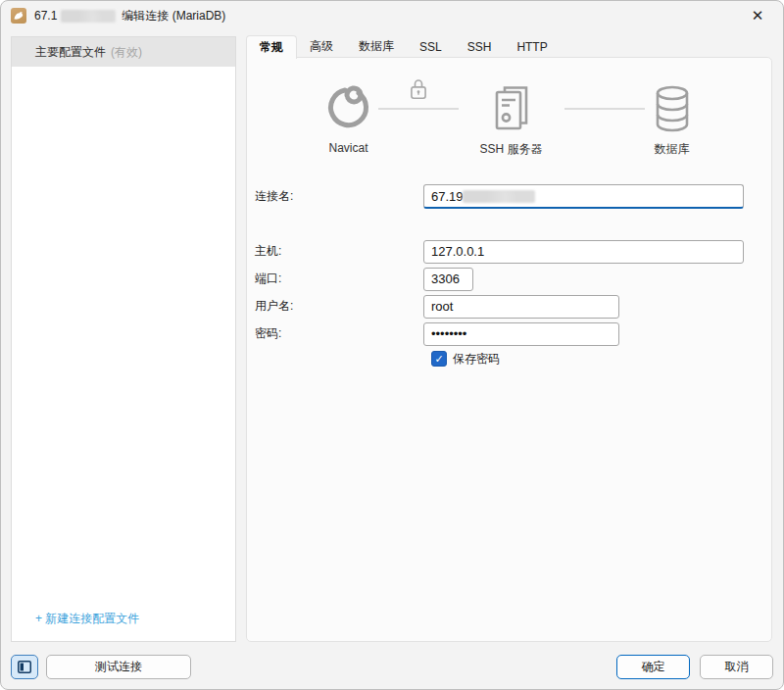  I want to click on checkmark-icon: ✓, so click(439, 359).